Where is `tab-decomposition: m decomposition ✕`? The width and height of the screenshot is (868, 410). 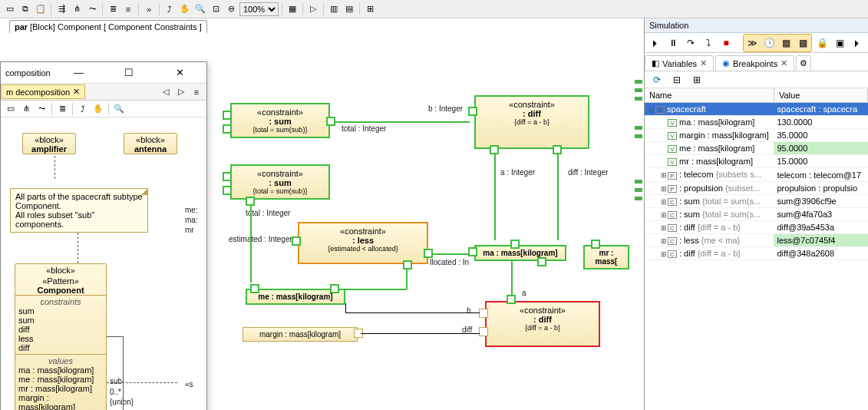 tab-decomposition: m decomposition ✕ is located at coordinates (43, 92).